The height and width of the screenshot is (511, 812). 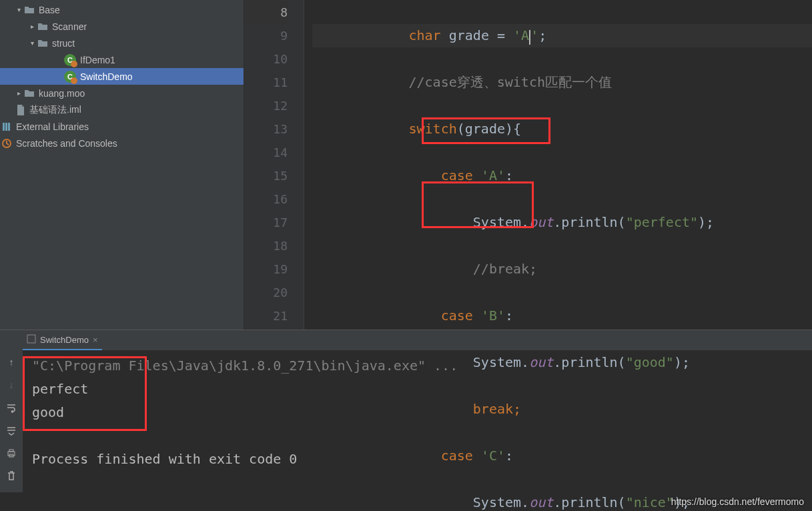 I want to click on tree-label: External Libraries, so click(x=52, y=127).